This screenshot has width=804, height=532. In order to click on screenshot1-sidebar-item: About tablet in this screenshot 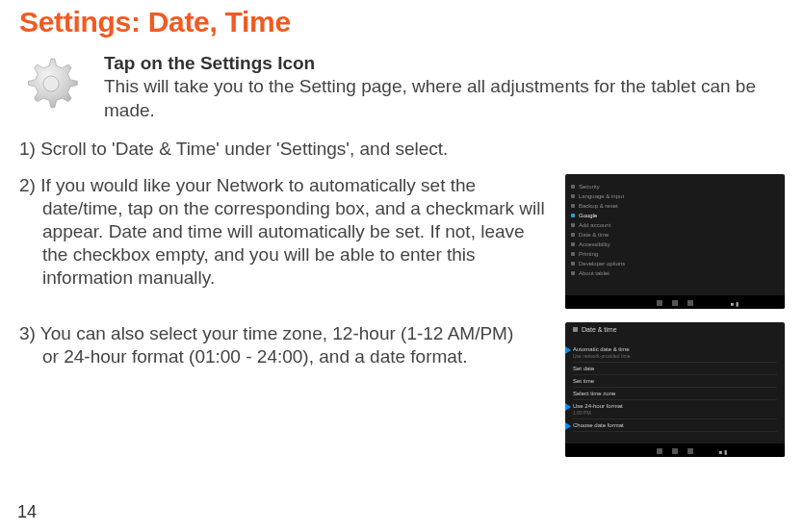, I will do `click(604, 273)`.